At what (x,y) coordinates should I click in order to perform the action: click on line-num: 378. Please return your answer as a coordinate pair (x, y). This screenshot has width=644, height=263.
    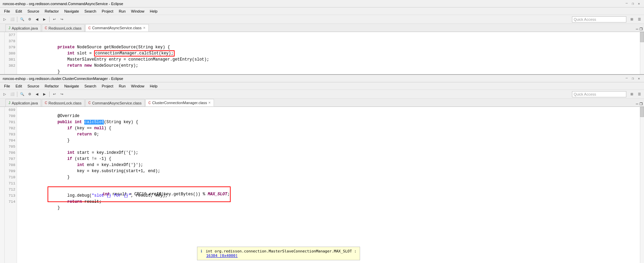
    Looking at the image, I should click on (12, 41).